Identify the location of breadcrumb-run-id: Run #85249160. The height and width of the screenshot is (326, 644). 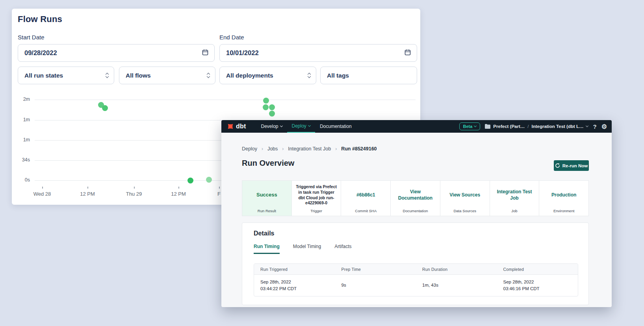
(359, 149).